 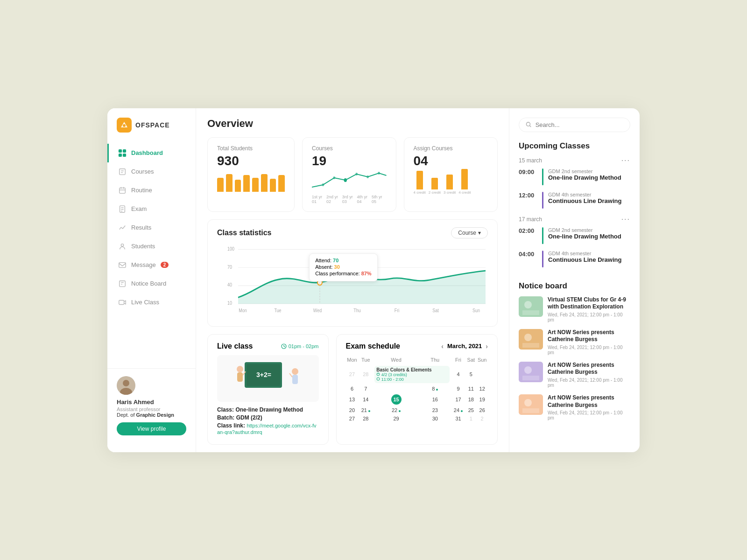 What do you see at coordinates (352, 389) in the screenshot?
I see `bottom-row: Live class 01pm - 02pm` at bounding box center [352, 389].